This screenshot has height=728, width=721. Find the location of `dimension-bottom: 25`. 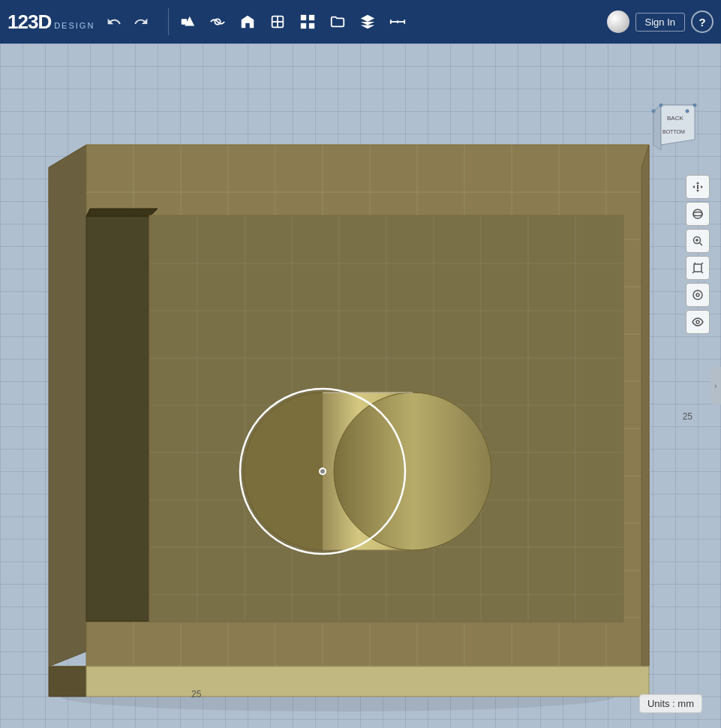

dimension-bottom: 25 is located at coordinates (197, 694).